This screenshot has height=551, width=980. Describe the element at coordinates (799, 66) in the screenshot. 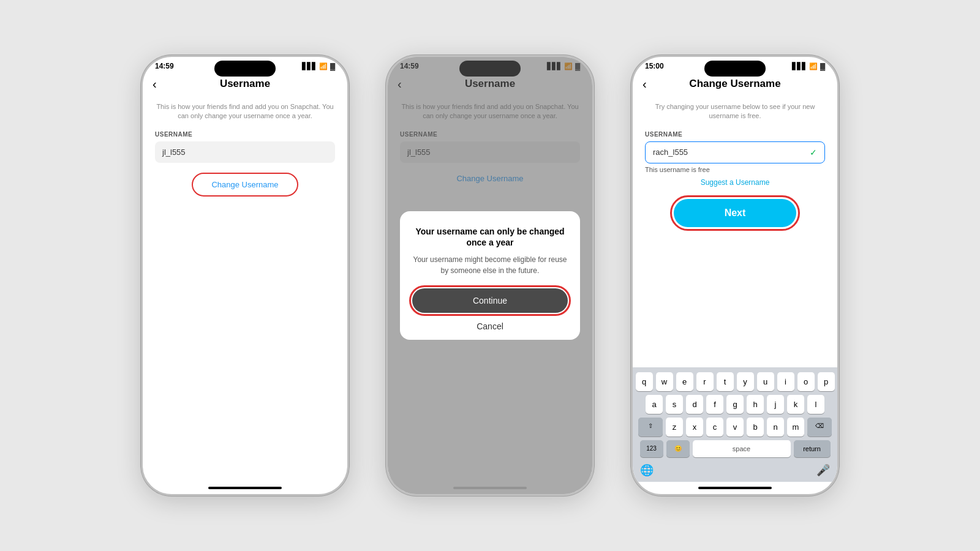

I see `signal-icon-3: ▋▋▋` at that location.